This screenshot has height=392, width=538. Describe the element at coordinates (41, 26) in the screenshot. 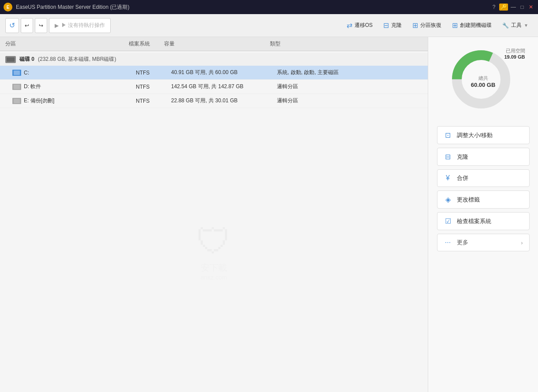

I see `redo-button: ↪` at that location.